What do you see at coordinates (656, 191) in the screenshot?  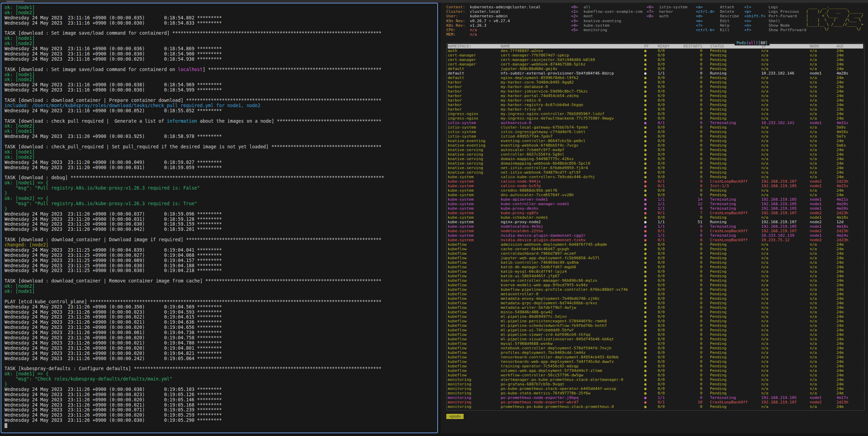 I see `pod-row: kube-systemcoredns-68868dc95b-pmlf6●0/00…` at bounding box center [656, 191].